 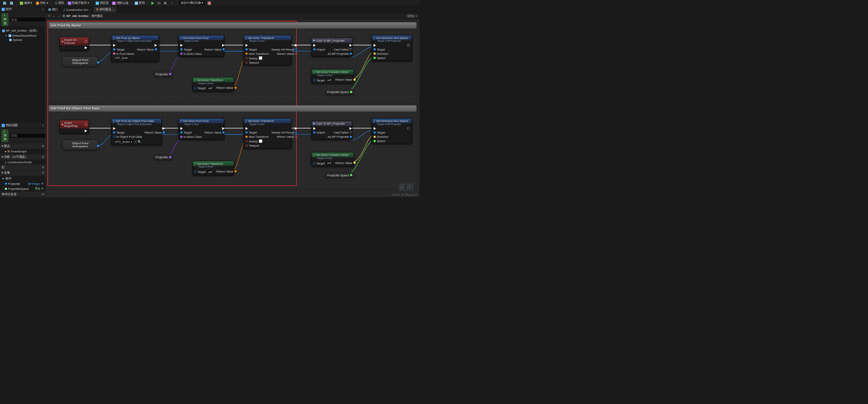 I want to click on hide-unrelated-button: 隐藏不相关 ▾, so click(x=78, y=3).